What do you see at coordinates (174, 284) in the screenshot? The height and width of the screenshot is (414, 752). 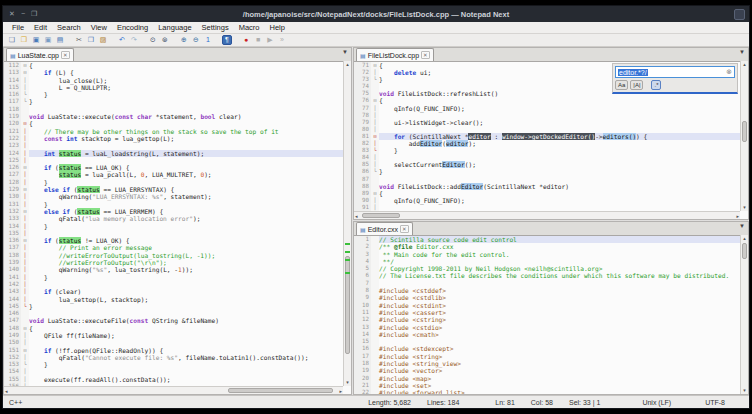 I see `code-line-142: 142│` at bounding box center [174, 284].